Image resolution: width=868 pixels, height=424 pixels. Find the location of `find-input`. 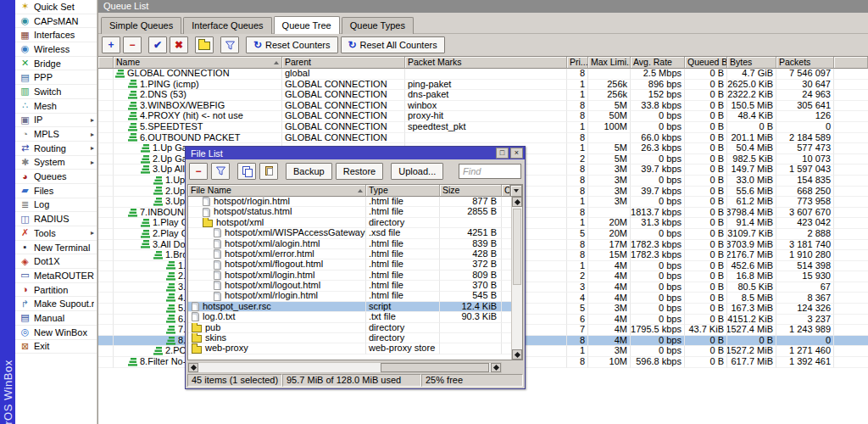

find-input is located at coordinates (490, 171).